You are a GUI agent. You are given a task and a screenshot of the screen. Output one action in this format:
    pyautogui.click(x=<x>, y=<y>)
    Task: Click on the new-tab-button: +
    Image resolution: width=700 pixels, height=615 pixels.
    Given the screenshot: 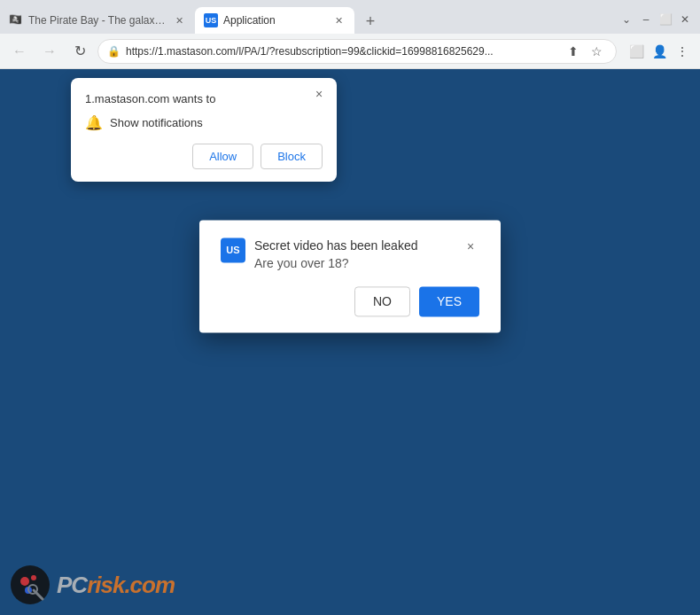 What is the action you would take?
    pyautogui.click(x=370, y=21)
    